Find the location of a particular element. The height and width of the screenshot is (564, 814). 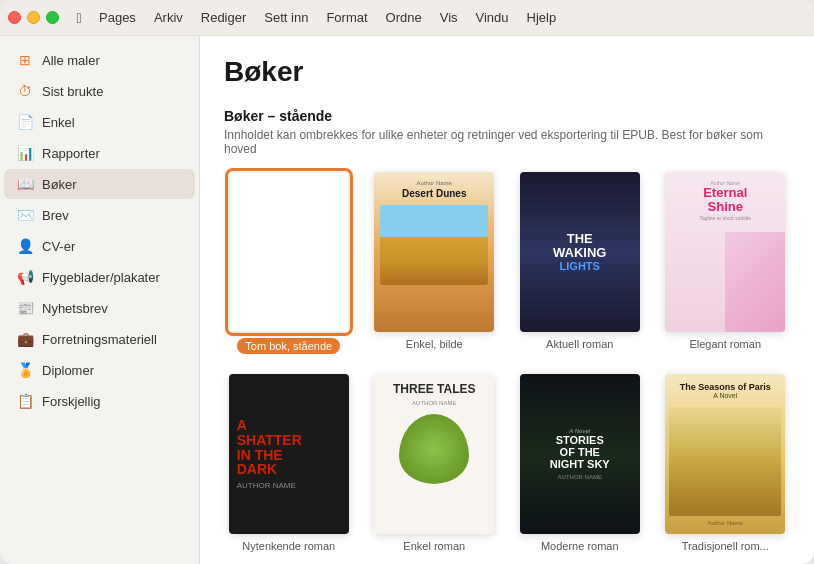

three-author: AUTHOR NAME is located at coordinates (434, 403).